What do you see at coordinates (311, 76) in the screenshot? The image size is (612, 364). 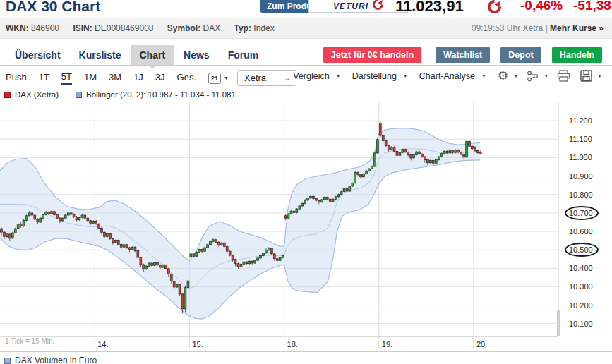 I see `vergleich-menu: Vergleich` at bounding box center [311, 76].